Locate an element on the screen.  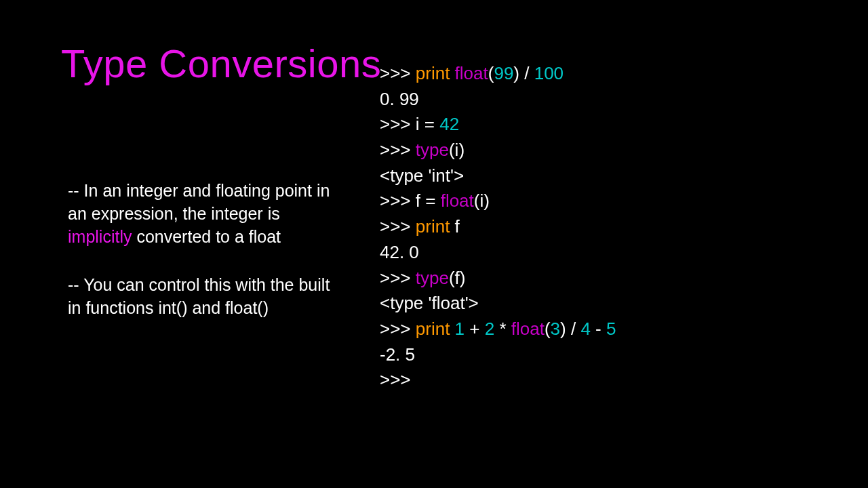
num-3: 3 is located at coordinates (555, 329).